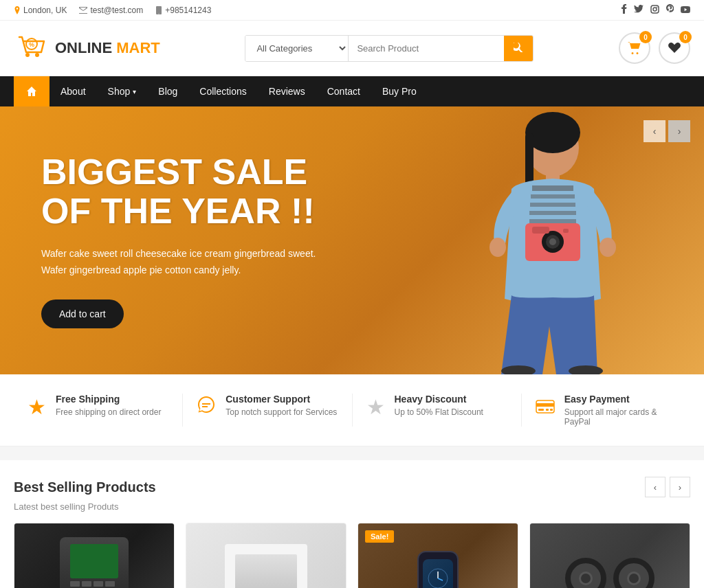 The height and width of the screenshot is (588, 704). Describe the element at coordinates (206, 407) in the screenshot. I see `customer-support-icon` at that location.